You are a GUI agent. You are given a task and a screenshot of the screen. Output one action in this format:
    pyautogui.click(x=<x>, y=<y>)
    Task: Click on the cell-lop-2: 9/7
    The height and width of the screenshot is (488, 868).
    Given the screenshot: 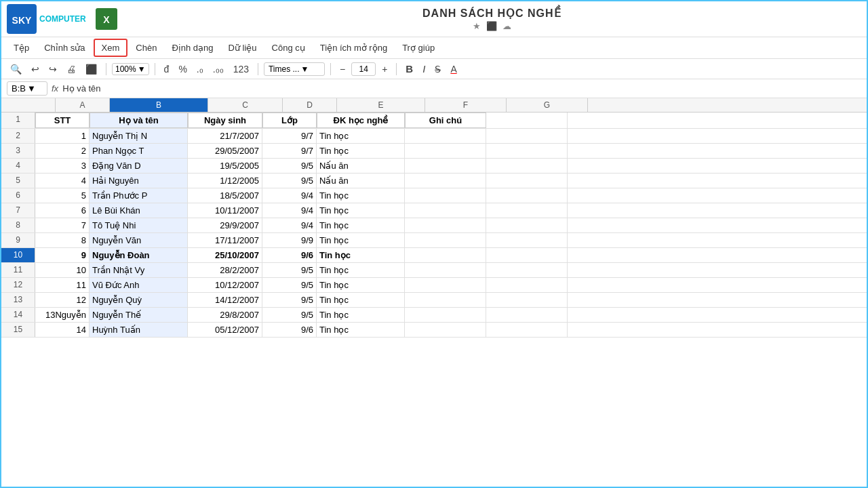 What is the action you would take?
    pyautogui.click(x=290, y=136)
    